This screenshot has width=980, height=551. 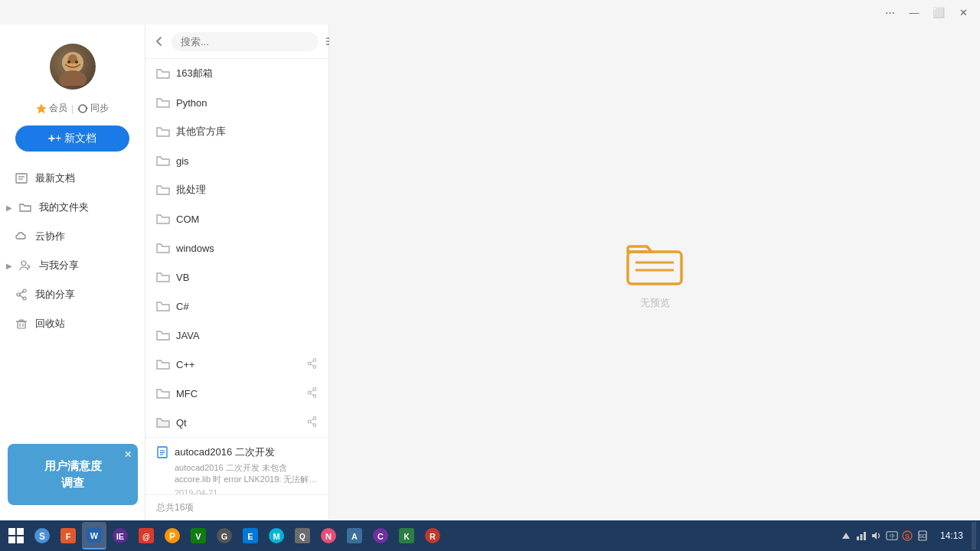 What do you see at coordinates (907, 536) in the screenshot?
I see `tray-security-icon: S` at bounding box center [907, 536].